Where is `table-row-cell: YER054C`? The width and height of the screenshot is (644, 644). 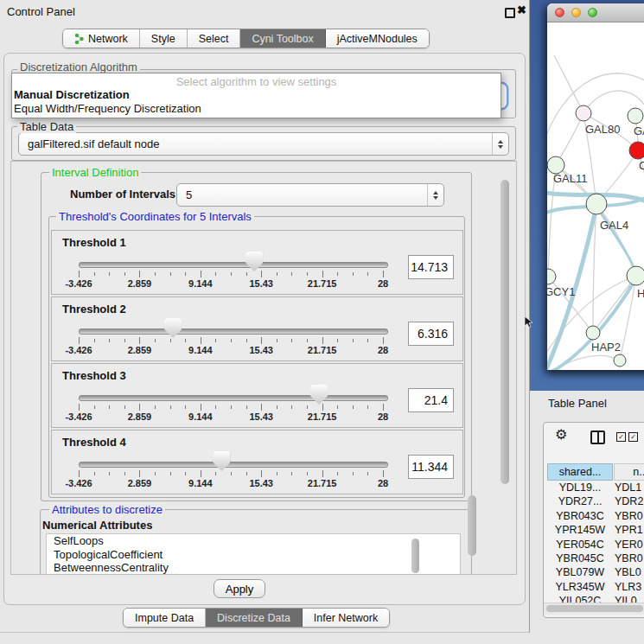 table-row-cell: YER054C is located at coordinates (580, 545).